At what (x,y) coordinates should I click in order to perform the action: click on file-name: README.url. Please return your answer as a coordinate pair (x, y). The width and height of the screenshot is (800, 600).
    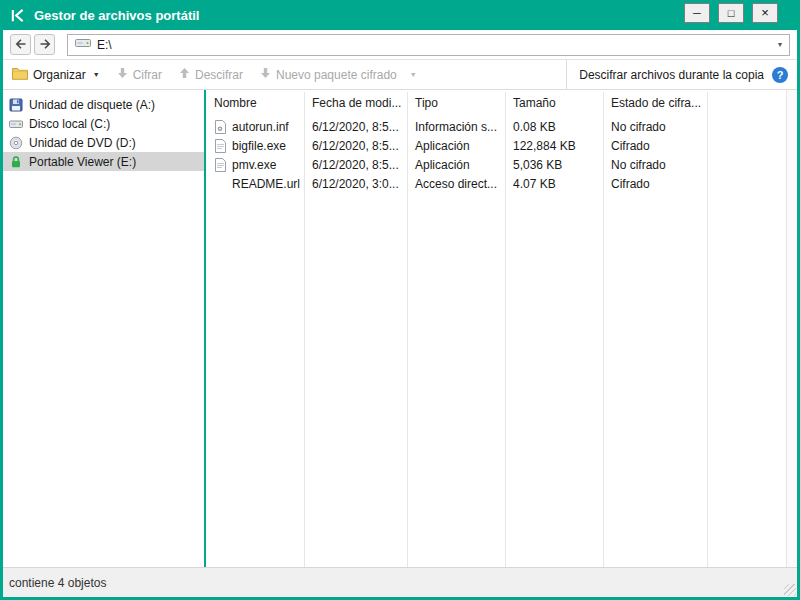
    Looking at the image, I should click on (266, 184).